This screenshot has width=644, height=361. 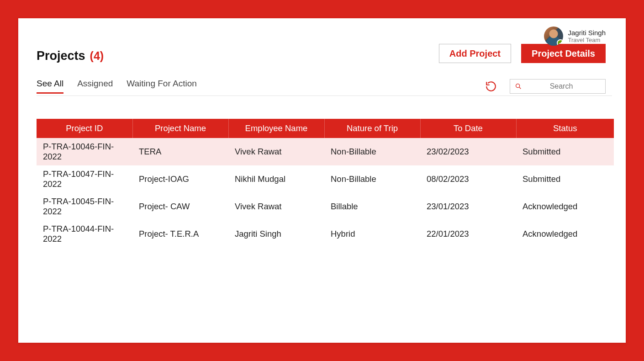 I want to click on cell-name: Project- CAW, so click(x=180, y=207).